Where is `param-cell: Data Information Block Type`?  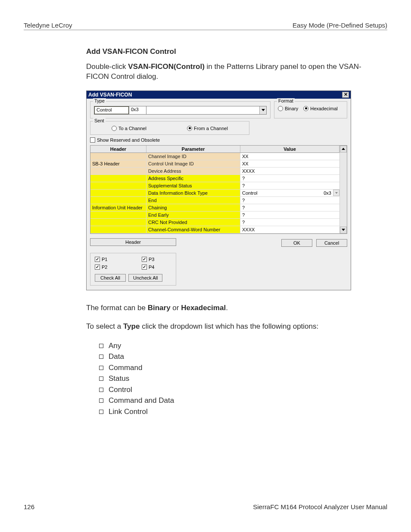
param-cell: Data Information Block Type is located at coordinates (193, 193).